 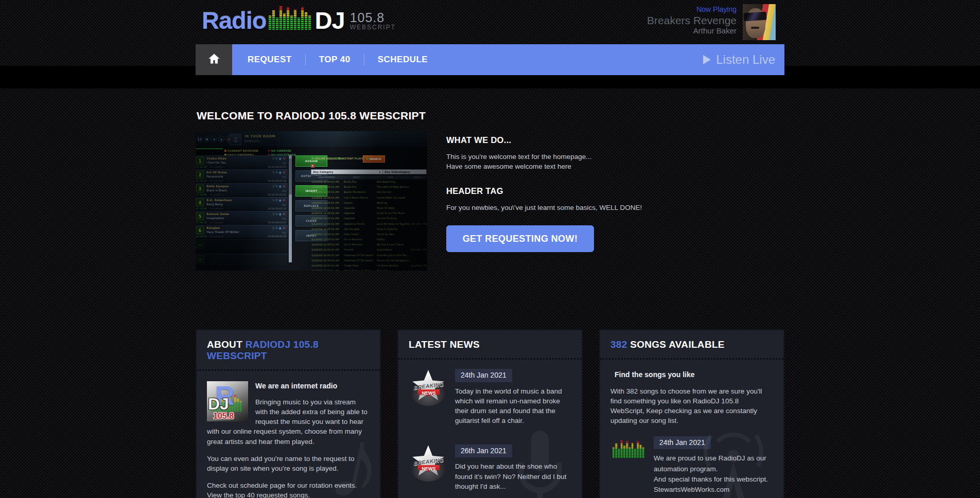 I want to click on search-table-row: 1/1/2002 12:00:01 AM Bucks Fizz New Begi…, so click(x=369, y=183).